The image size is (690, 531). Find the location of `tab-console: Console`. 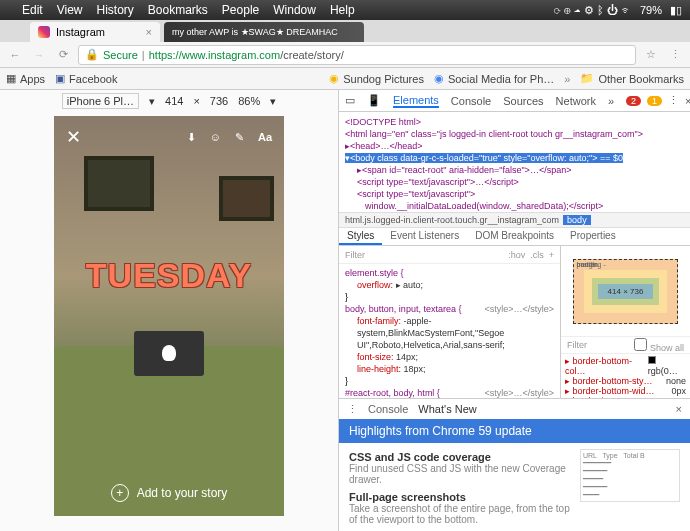

tab-console: Console is located at coordinates (471, 101).